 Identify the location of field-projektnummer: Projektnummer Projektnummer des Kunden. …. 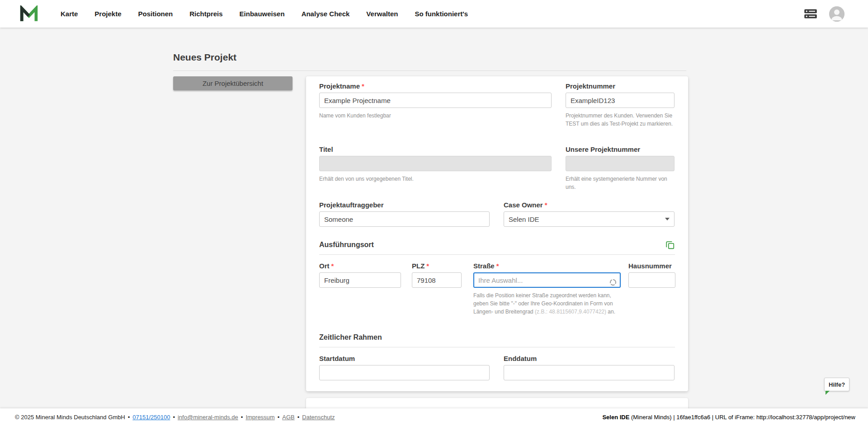
(620, 105).